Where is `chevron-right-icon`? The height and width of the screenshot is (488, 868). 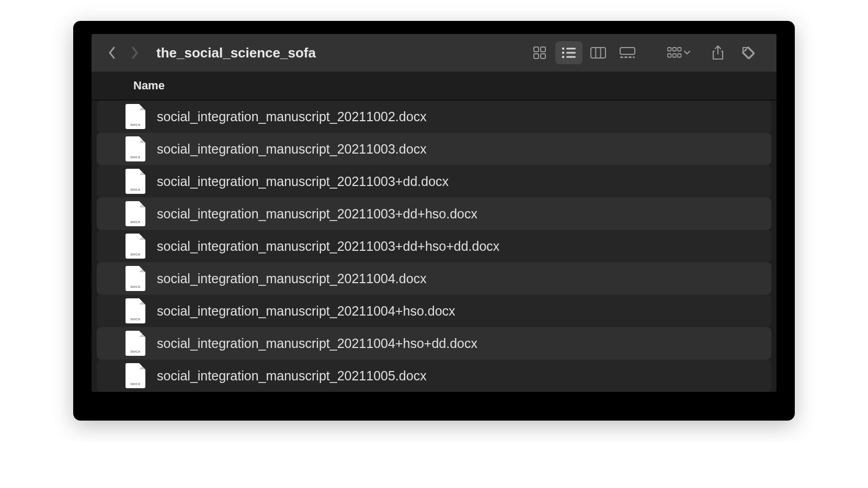 chevron-right-icon is located at coordinates (135, 53).